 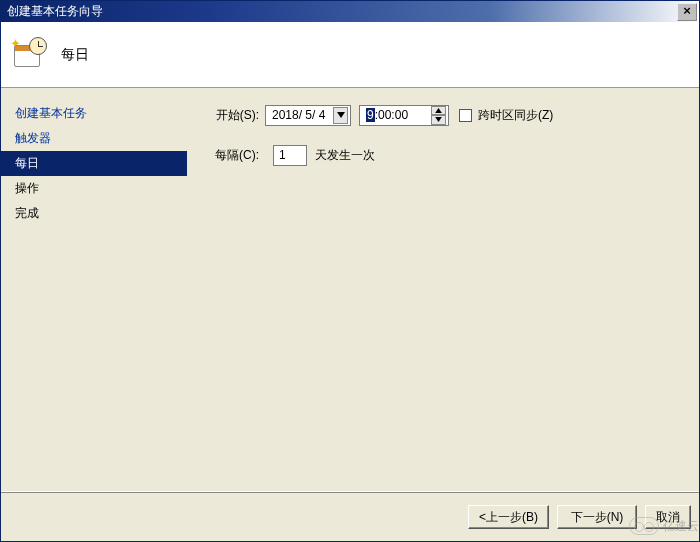 I want to click on sidebar-item-create-task: 创建基本任务, so click(x=94, y=114).